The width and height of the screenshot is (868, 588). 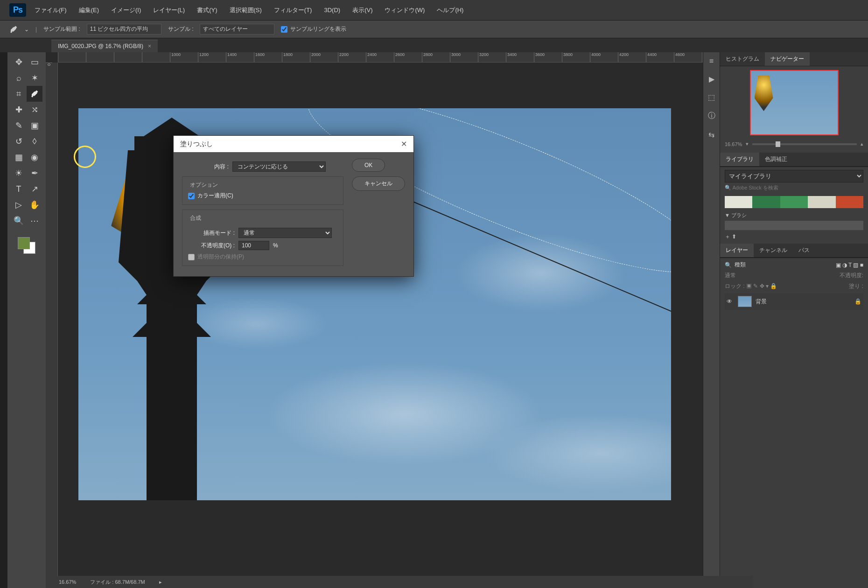 I want to click on menu-3d: 3D(D), so click(x=332, y=10).